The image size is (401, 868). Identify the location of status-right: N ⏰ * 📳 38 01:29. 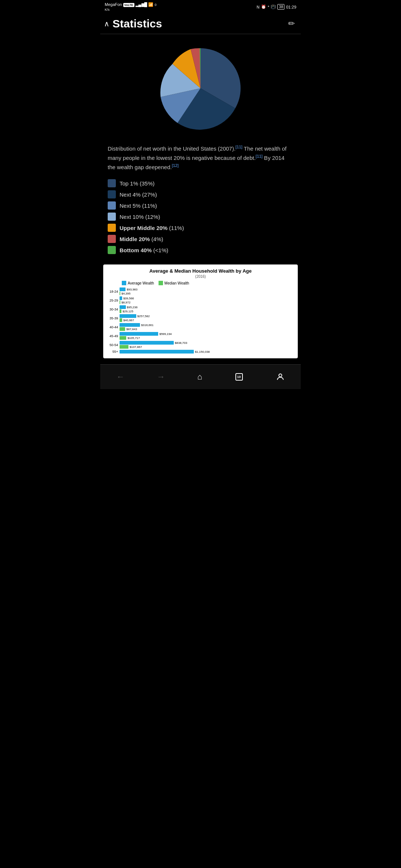
(276, 7).